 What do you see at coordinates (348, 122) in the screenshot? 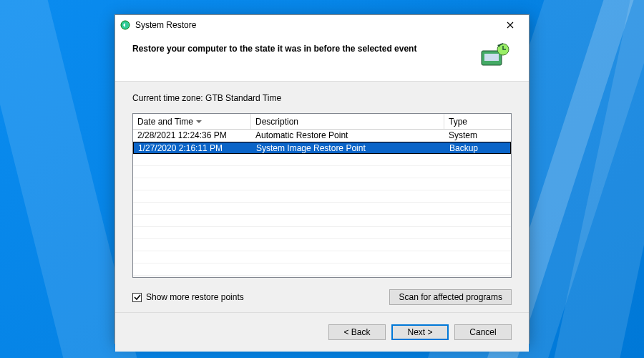
I see `column-header-description: Description` at bounding box center [348, 122].